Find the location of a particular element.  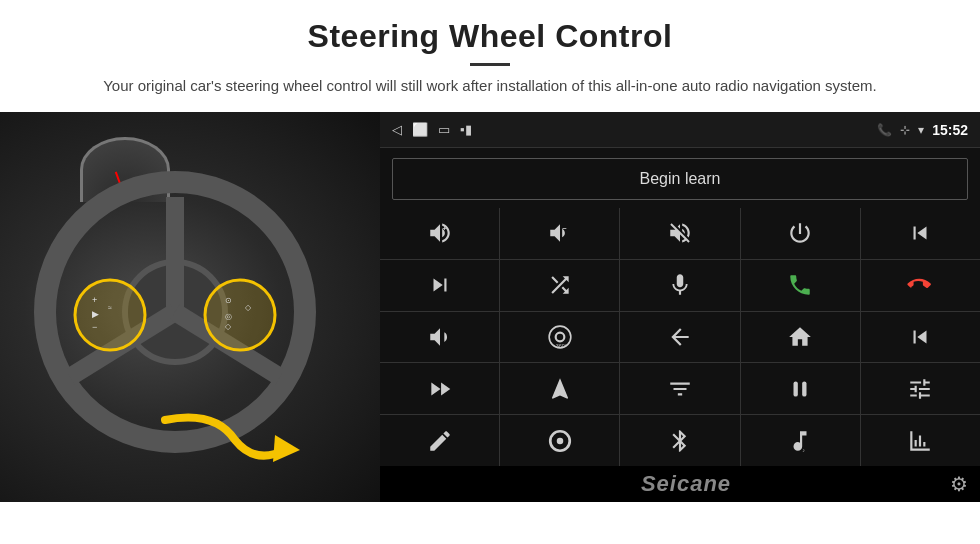

circle-btn-button is located at coordinates (560, 440).